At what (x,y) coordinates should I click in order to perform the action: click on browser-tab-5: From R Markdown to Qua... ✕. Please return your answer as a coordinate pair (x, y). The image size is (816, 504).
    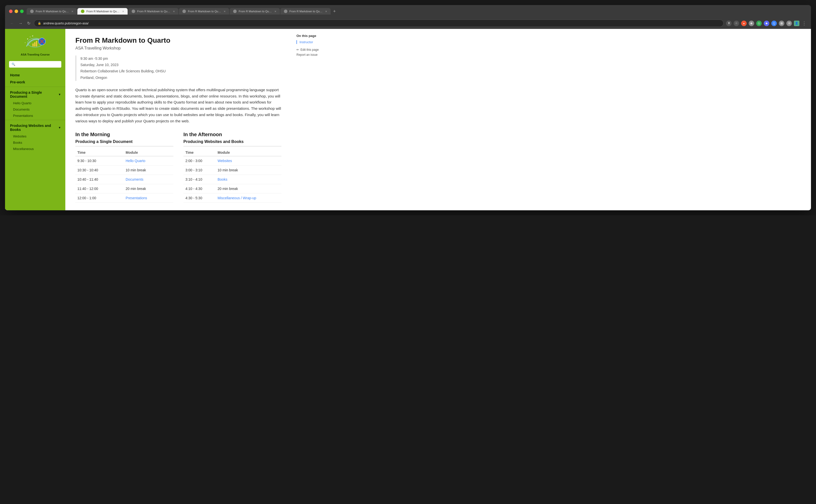
    Looking at the image, I should click on (255, 11).